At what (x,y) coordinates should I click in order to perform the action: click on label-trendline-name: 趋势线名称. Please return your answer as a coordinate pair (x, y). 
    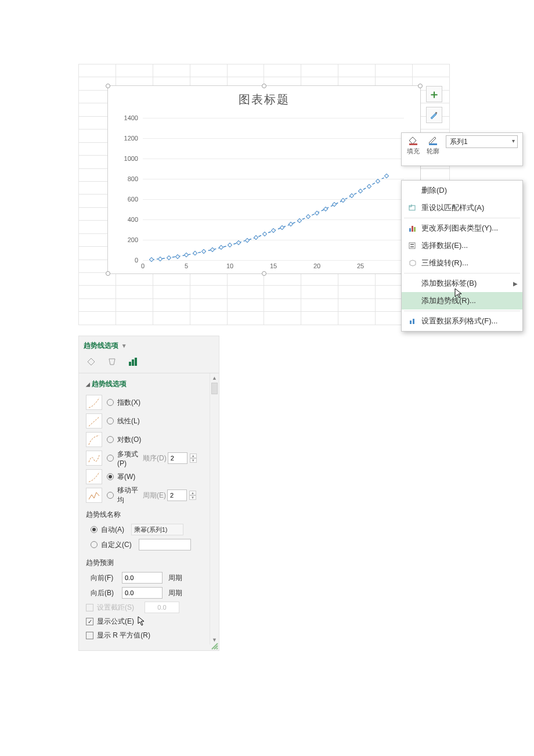
    Looking at the image, I should click on (151, 514).